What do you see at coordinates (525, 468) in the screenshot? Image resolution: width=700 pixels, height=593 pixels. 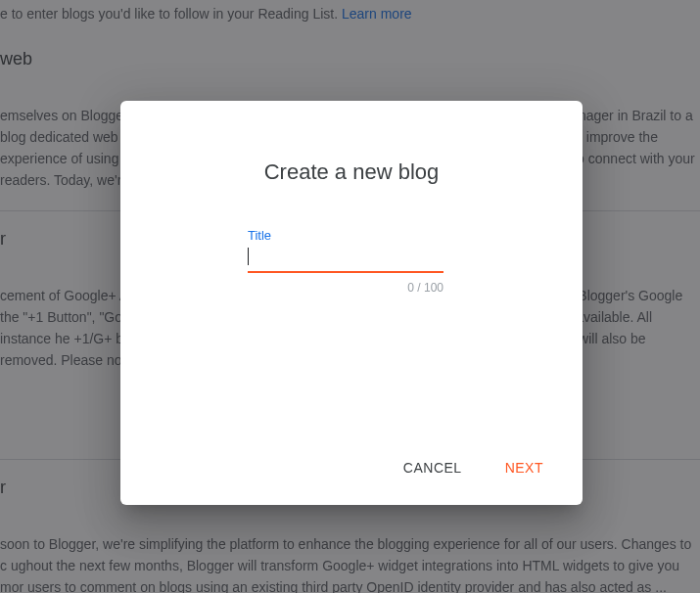 I see `next-button: NEXT` at bounding box center [525, 468].